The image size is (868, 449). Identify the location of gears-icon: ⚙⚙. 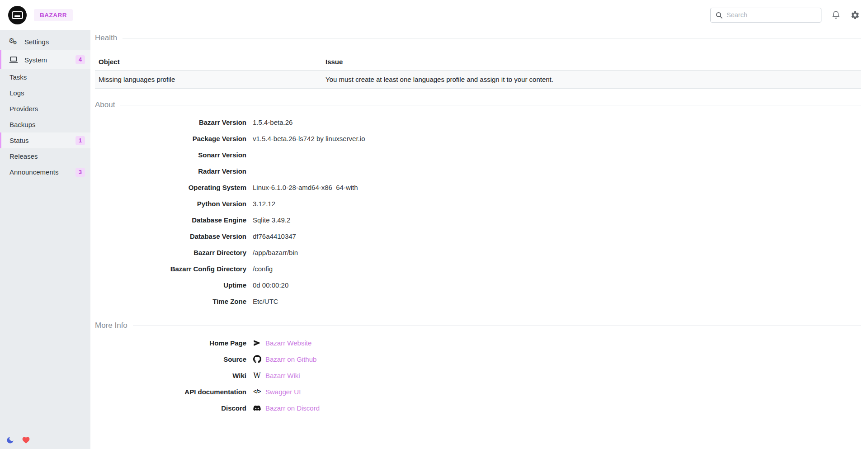
(14, 42).